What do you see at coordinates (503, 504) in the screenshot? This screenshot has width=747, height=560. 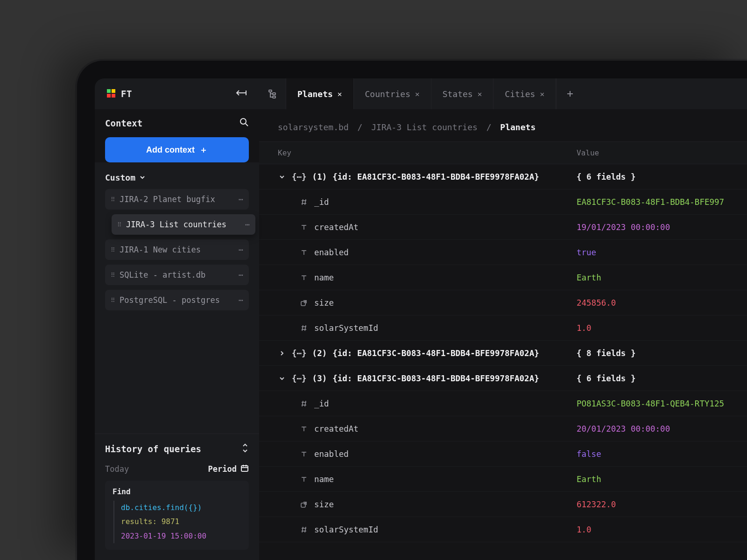 I see `field-row: size612322.0` at bounding box center [503, 504].